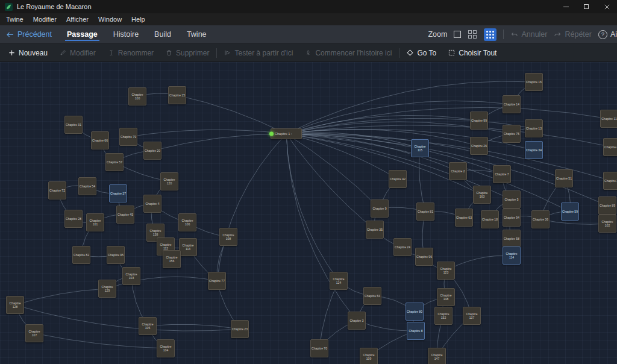  I want to click on minimize-button, so click(566, 7).